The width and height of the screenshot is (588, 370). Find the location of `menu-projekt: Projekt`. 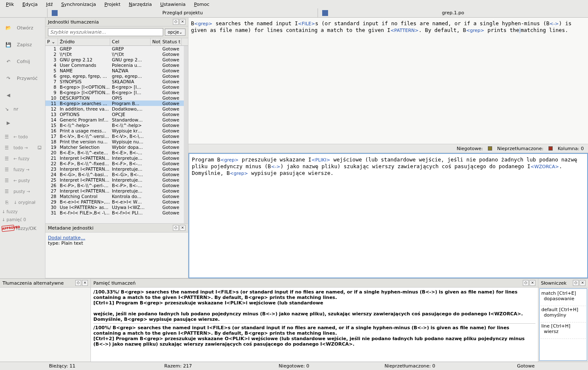

menu-projekt: Projekt is located at coordinates (112, 4).